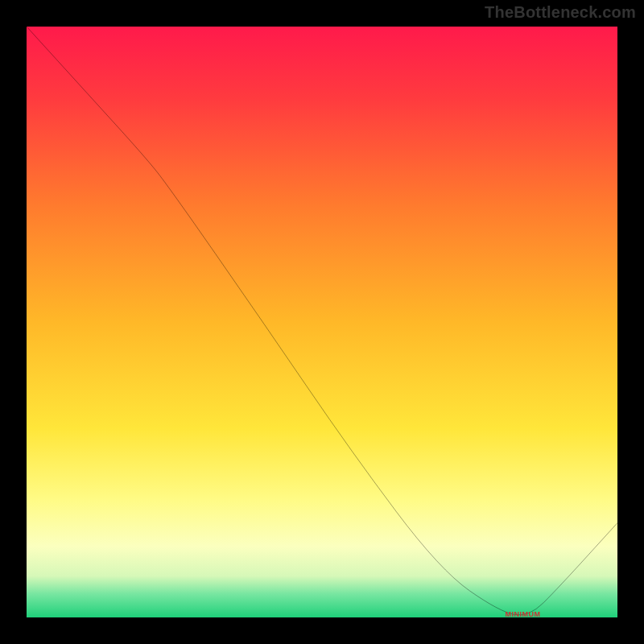  What do you see at coordinates (560, 13) in the screenshot?
I see `watermark-text: TheBottleneck.com` at bounding box center [560, 13].